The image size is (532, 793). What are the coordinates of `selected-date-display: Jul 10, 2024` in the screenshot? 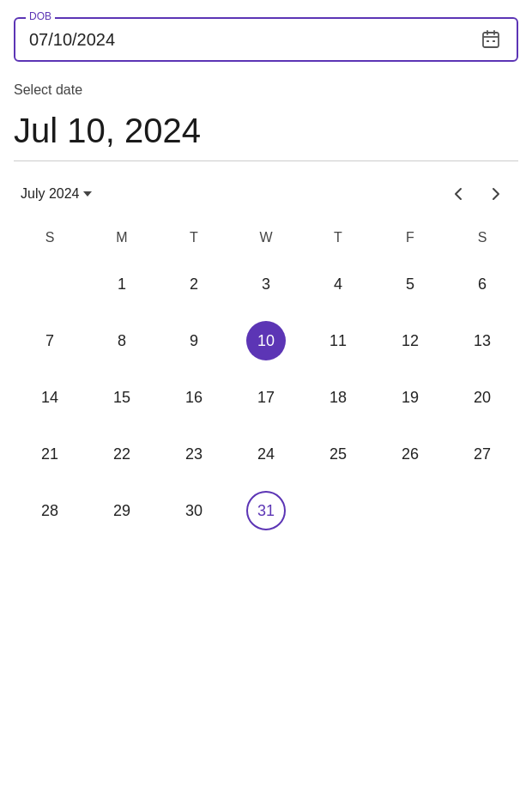 It's located at (266, 136).